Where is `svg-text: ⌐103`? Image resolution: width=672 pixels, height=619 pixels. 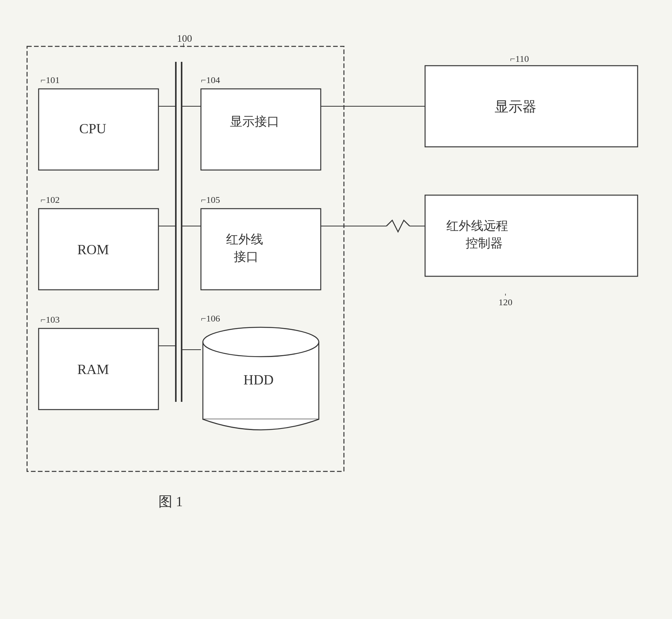
svg-text: ⌐103 is located at coordinates (50, 320).